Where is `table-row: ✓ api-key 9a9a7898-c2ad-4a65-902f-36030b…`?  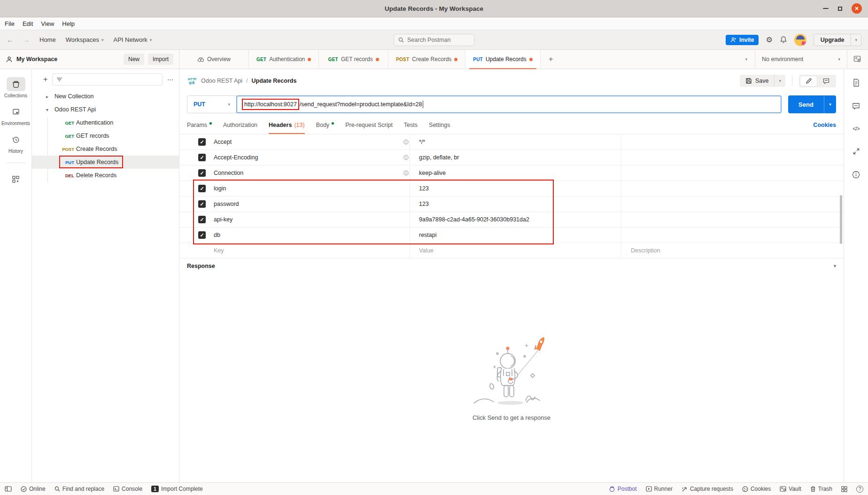
table-row: ✓ api-key 9a9a7898-c2ad-4a65-902f-36030b… is located at coordinates (512, 220).